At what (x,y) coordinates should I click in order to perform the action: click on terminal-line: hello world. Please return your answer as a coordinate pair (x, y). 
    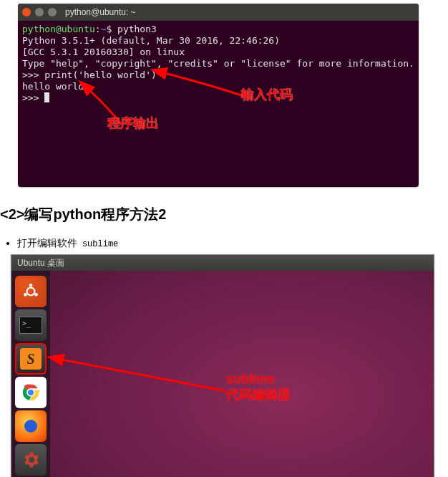
    Looking at the image, I should click on (53, 86).